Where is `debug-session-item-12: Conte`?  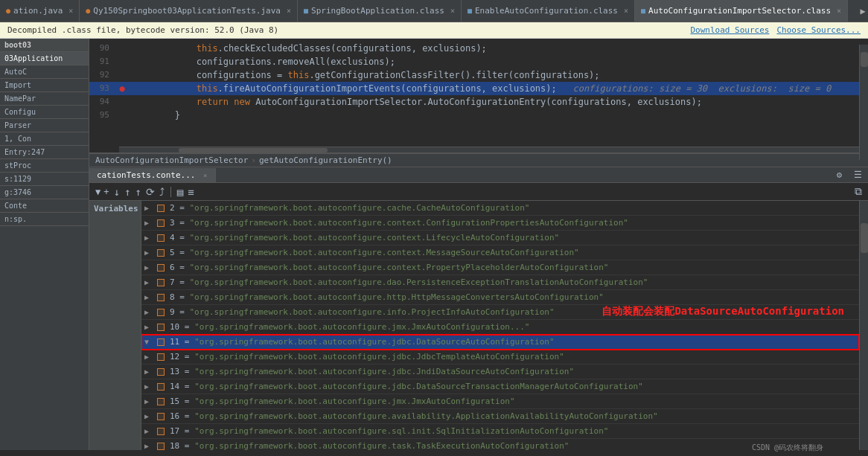
debug-session-item-12: Conte is located at coordinates (45, 206).